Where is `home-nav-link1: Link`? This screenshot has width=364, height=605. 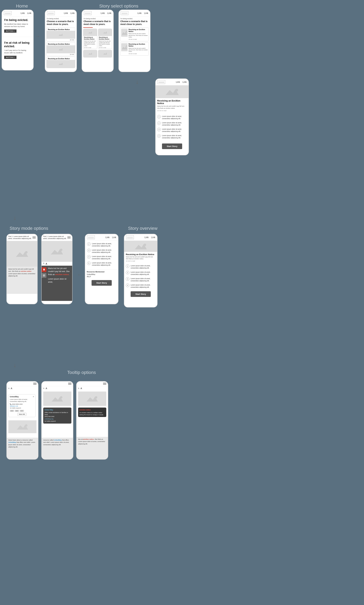 home-nav-link1: Link is located at coordinates (23, 13).